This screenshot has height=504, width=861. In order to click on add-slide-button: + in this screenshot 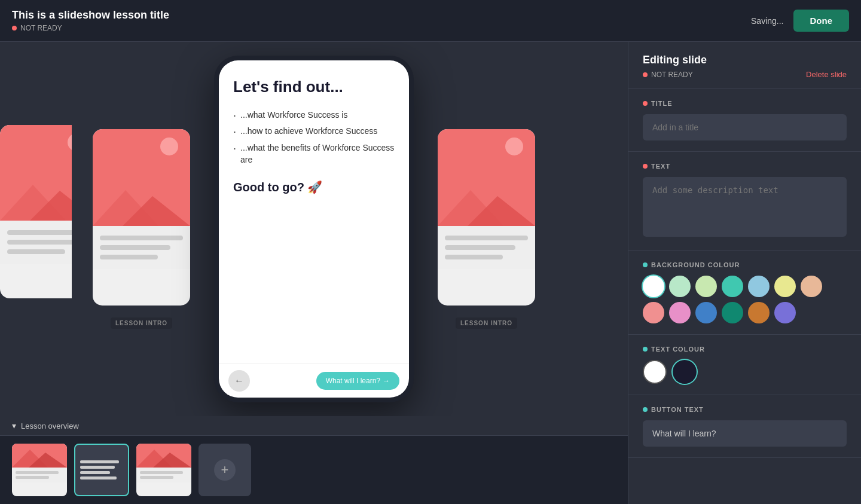, I will do `click(225, 470)`.